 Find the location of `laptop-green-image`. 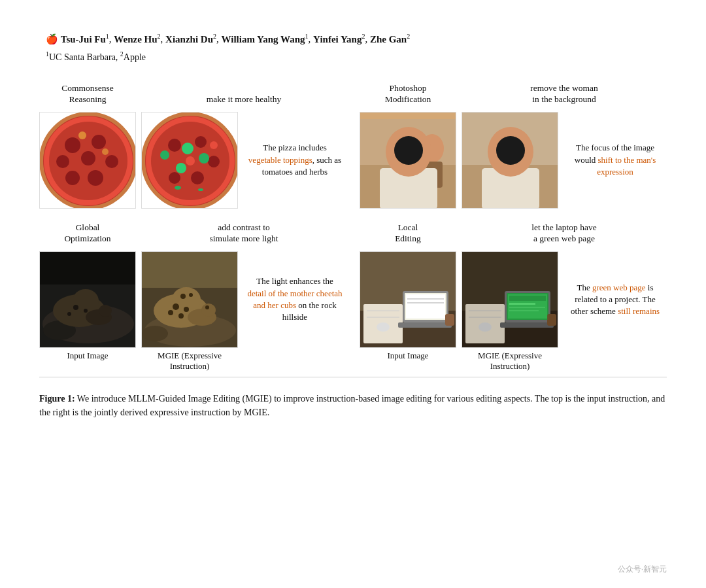

laptop-green-image is located at coordinates (510, 300).